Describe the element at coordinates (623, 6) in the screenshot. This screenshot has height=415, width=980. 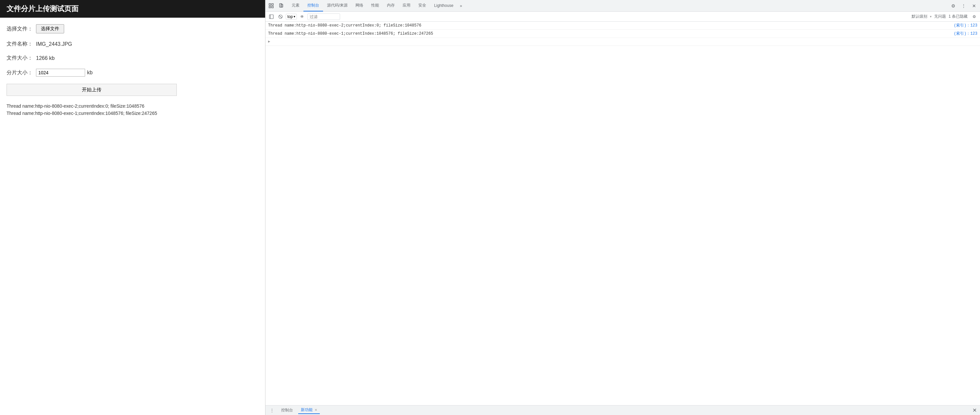
I see `devtools-toolbar: 元素 控制台 源代码/来源 网络 性能 内存 应用 安全` at that location.